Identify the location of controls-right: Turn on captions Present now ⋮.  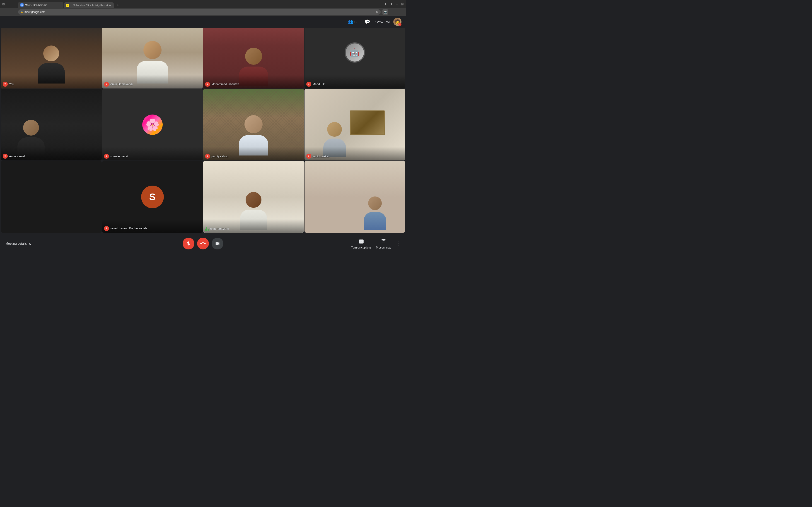
(376, 243).